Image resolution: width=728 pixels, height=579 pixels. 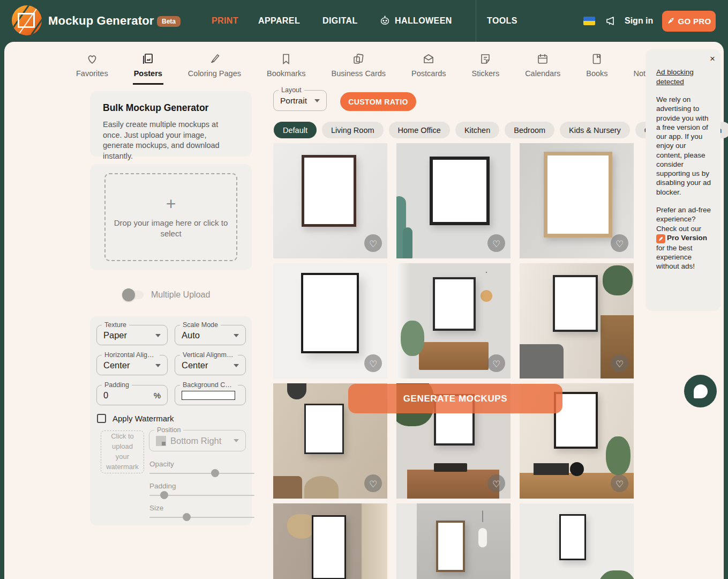 What do you see at coordinates (202, 511) in the screenshot?
I see `size-slider-group: Size` at bounding box center [202, 511].